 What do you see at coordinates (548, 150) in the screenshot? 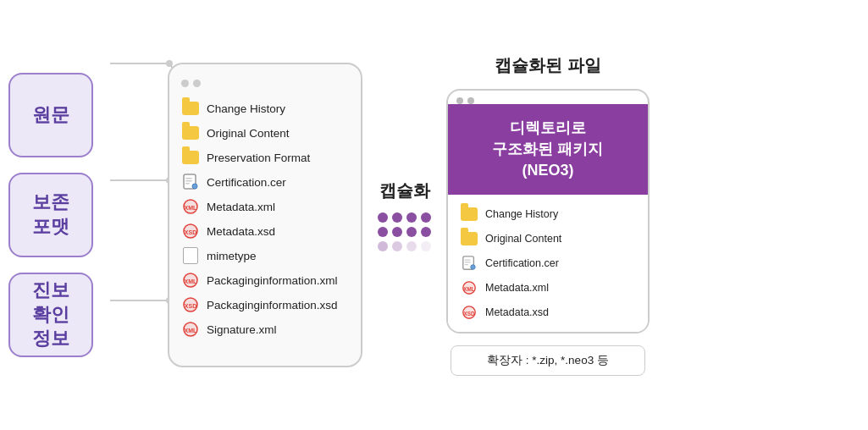
I see `right-card-header: 디렉토리로구조화된 패키지(NEO3)` at bounding box center [548, 150].